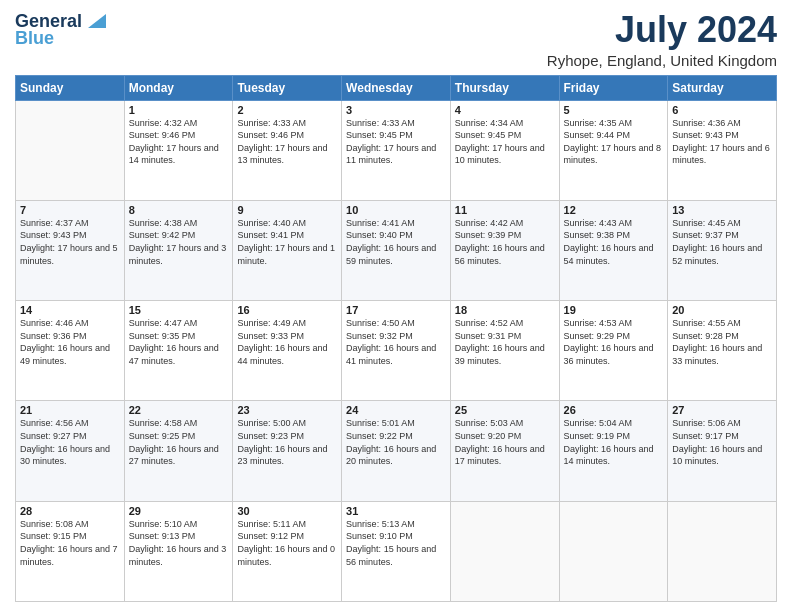  Describe the element at coordinates (179, 142) in the screenshot. I see `day-info: Sunrise: 4:32 AMSunset: 9:46 PMDaylight:…` at that location.